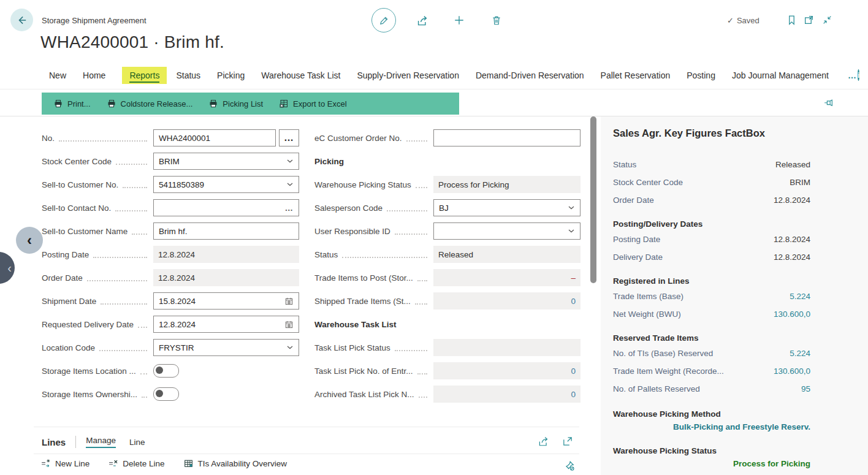 The image size is (868, 475). What do you see at coordinates (145, 75) in the screenshot?
I see `tab-reports: Reports` at bounding box center [145, 75].